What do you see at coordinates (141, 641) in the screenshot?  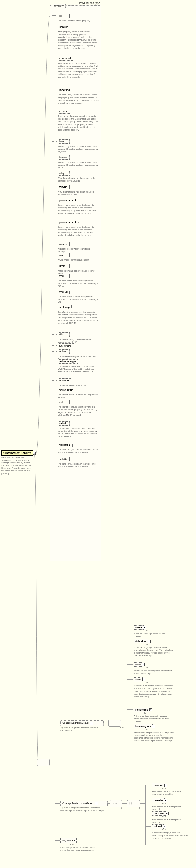 I see `cdg-child-definition: definition+` at bounding box center [141, 641].